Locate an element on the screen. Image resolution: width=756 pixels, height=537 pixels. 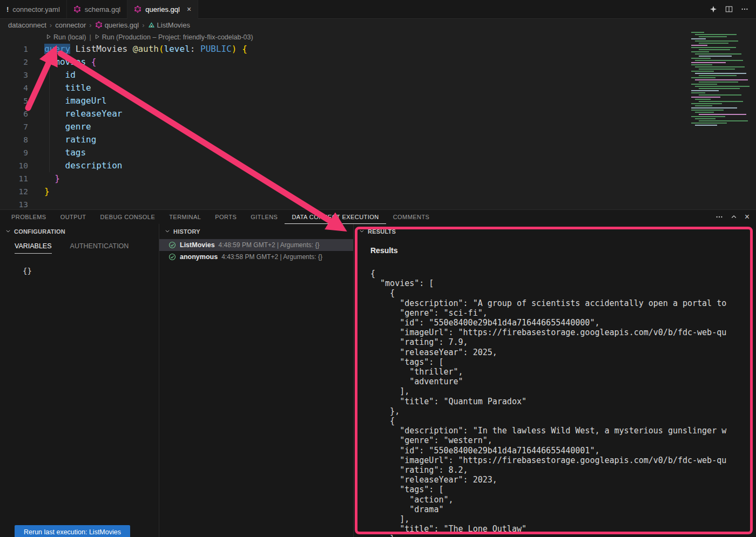
code-line: 8 rating is located at coordinates (343, 140).